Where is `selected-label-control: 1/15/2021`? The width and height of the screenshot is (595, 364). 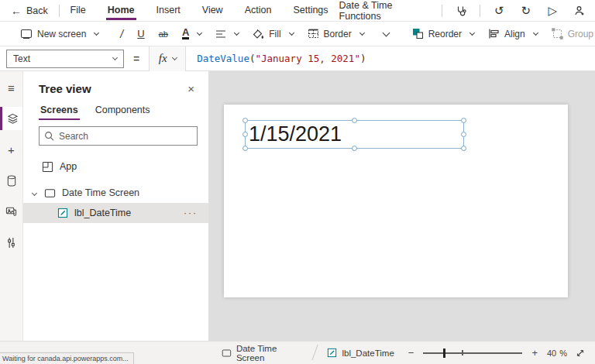 selected-label-control: 1/15/2021 is located at coordinates (355, 135).